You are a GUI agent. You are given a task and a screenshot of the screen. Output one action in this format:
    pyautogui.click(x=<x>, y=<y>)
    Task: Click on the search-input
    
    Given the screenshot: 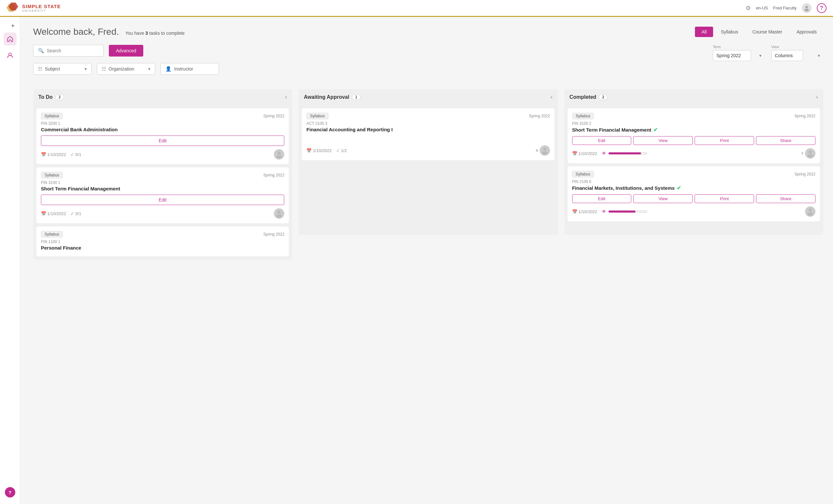 What is the action you would take?
    pyautogui.click(x=73, y=51)
    